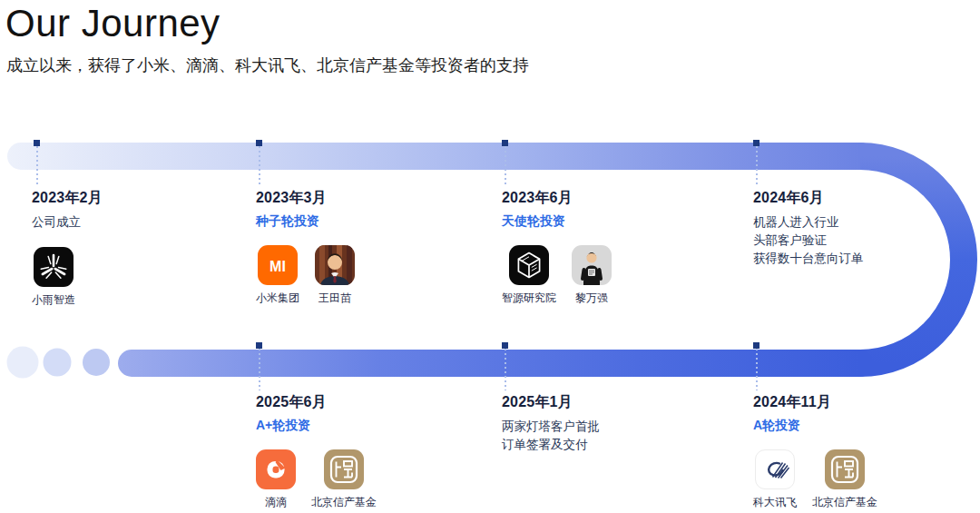 This screenshot has width=980, height=513. What do you see at coordinates (276, 479) in the screenshot?
I see `investor-item: 滴滴` at bounding box center [276, 479].